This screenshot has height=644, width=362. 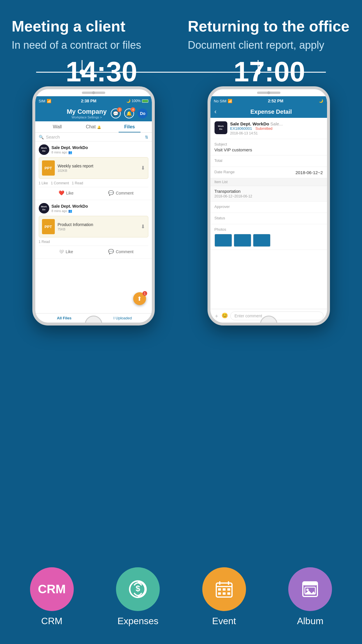 I want to click on ppt-icon-2: PPT, so click(x=48, y=227).